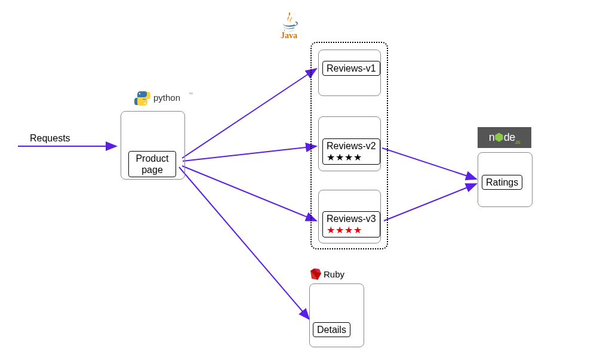 This screenshot has height=364, width=597. What do you see at coordinates (191, 94) in the screenshot?
I see `svg-text: ™` at bounding box center [191, 94].